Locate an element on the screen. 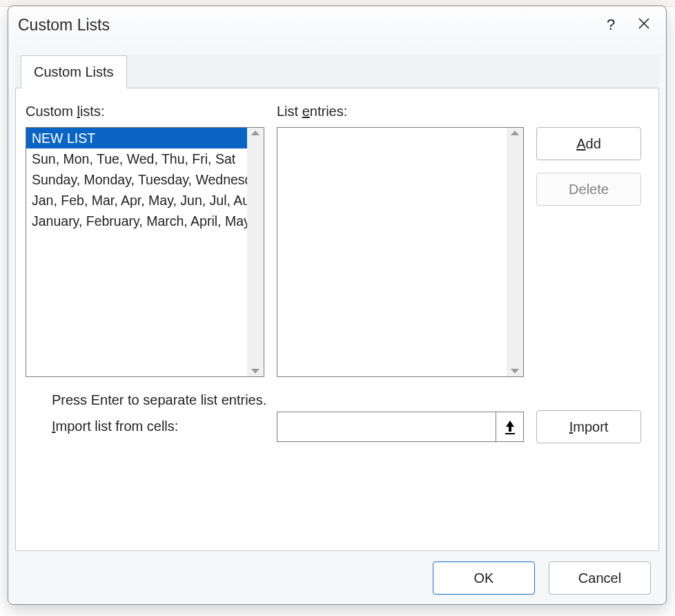 The height and width of the screenshot is (616, 675). list-item: Sunday, Monday, Tuesday, Wednesday, Thur… is located at coordinates (137, 180).